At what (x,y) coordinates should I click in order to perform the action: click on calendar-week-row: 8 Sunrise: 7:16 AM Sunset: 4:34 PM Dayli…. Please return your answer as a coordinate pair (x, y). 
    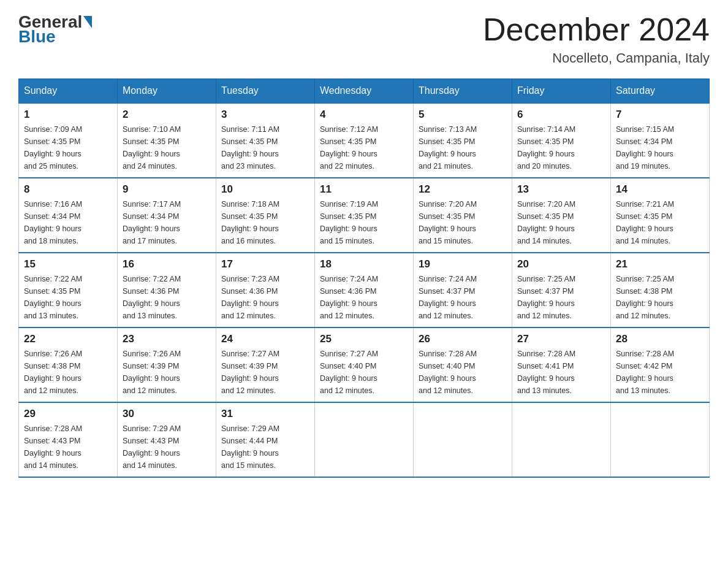
    Looking at the image, I should click on (364, 215).